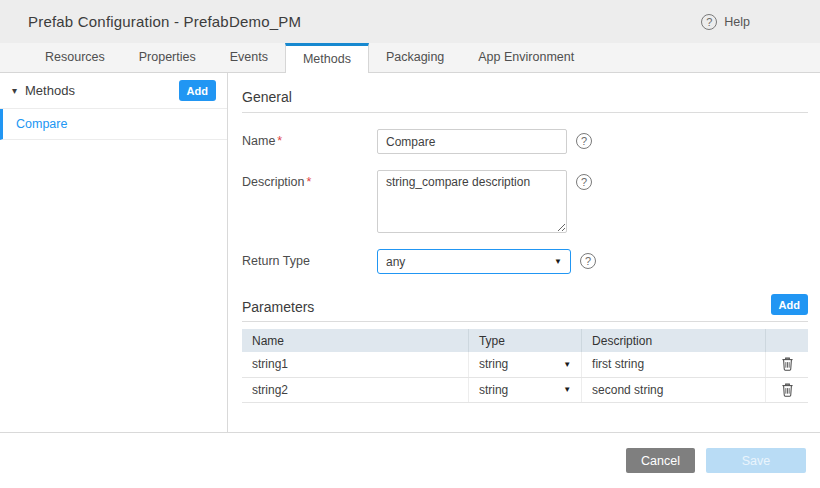  What do you see at coordinates (278, 307) in the screenshot?
I see `parameters-section-title: Parameters` at bounding box center [278, 307].